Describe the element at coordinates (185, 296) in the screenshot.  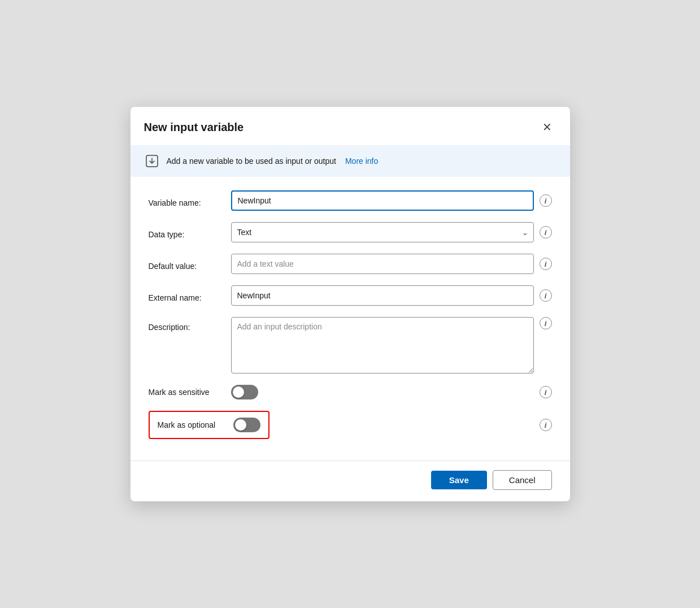
I see `external-name-label: External name:` at that location.